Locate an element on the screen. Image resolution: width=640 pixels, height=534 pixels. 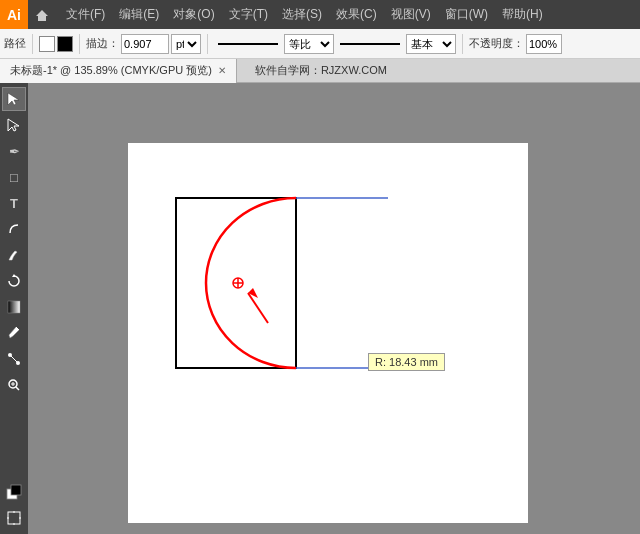
artboard-tool is located at coordinates (14, 518).